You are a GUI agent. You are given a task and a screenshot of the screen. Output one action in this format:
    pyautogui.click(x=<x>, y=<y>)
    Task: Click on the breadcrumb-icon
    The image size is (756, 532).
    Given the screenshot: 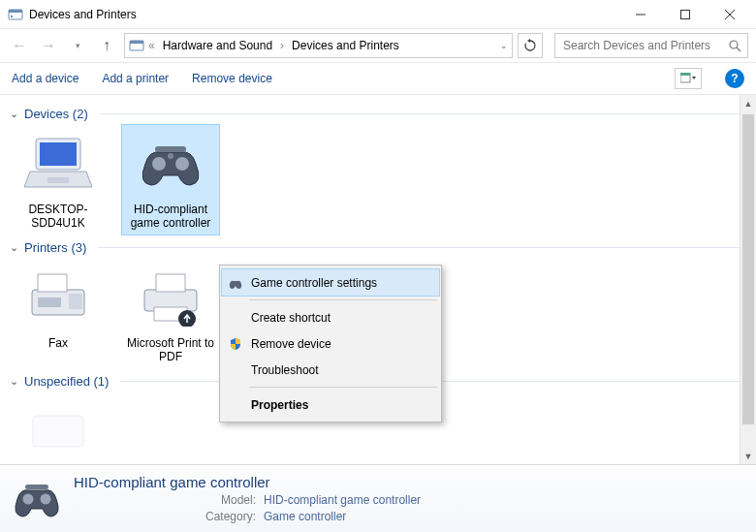 What is the action you would take?
    pyautogui.click(x=137, y=46)
    